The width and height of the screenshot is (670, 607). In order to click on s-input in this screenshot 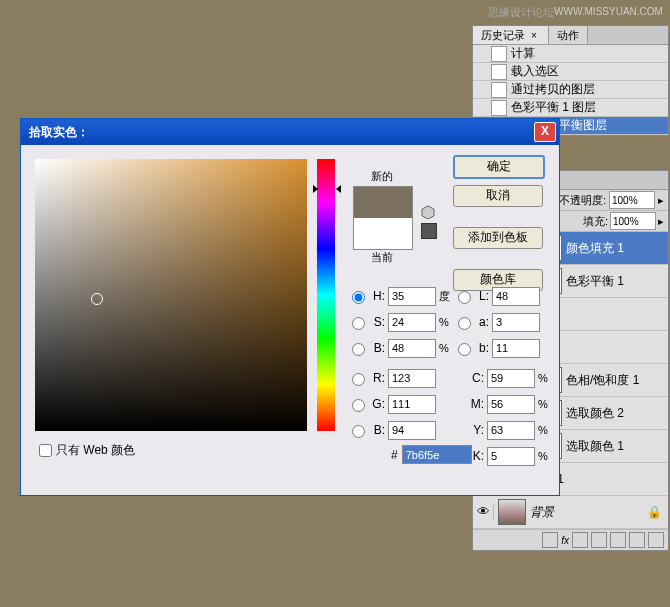, I will do `click(412, 322)`.